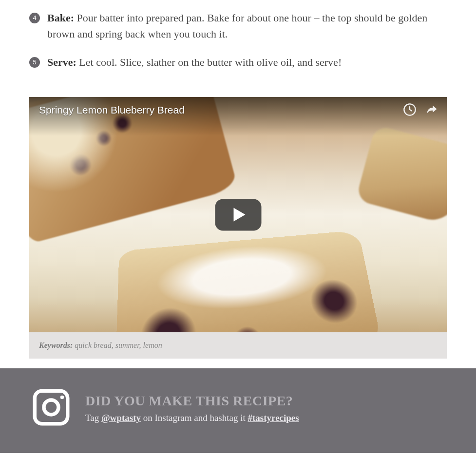 The width and height of the screenshot is (476, 457). Describe the element at coordinates (121, 418) in the screenshot. I see `instagram-handle-link: @wptasty` at that location.